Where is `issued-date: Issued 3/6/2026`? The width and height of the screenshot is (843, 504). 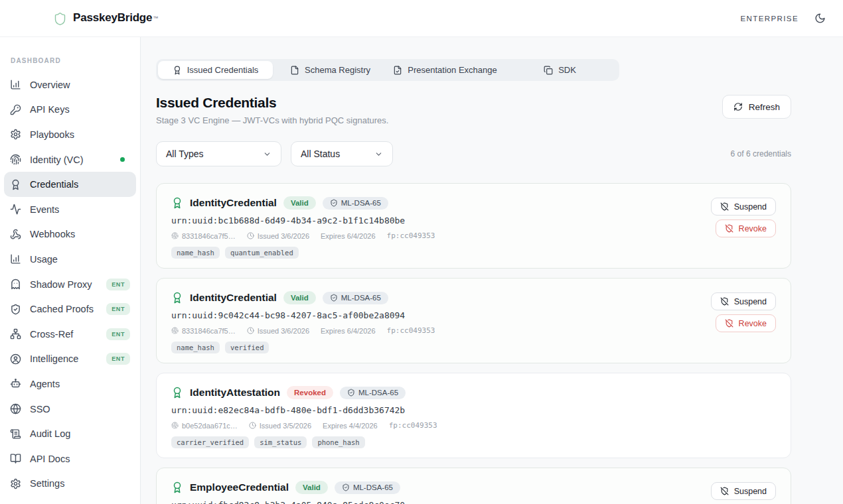
issued-date: Issued 3/6/2026 is located at coordinates (278, 236).